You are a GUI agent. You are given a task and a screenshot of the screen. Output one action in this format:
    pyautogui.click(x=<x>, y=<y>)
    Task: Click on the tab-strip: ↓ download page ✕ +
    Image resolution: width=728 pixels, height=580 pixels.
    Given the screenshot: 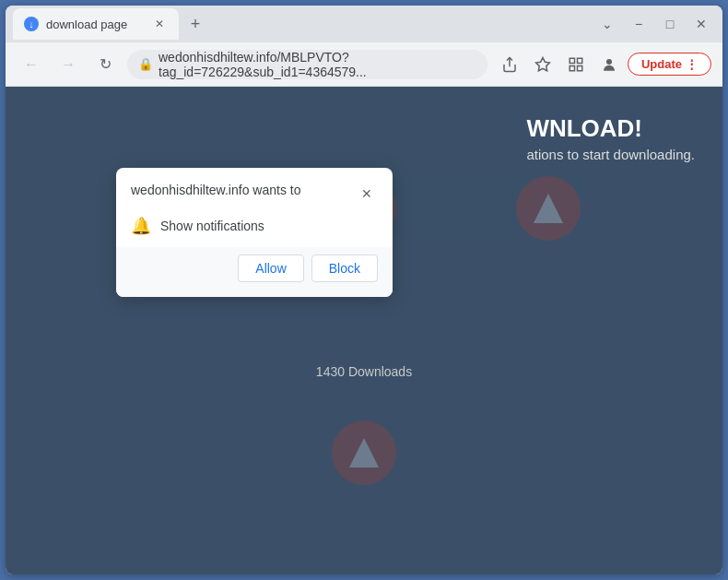 What is the action you would take?
    pyautogui.click(x=301, y=24)
    